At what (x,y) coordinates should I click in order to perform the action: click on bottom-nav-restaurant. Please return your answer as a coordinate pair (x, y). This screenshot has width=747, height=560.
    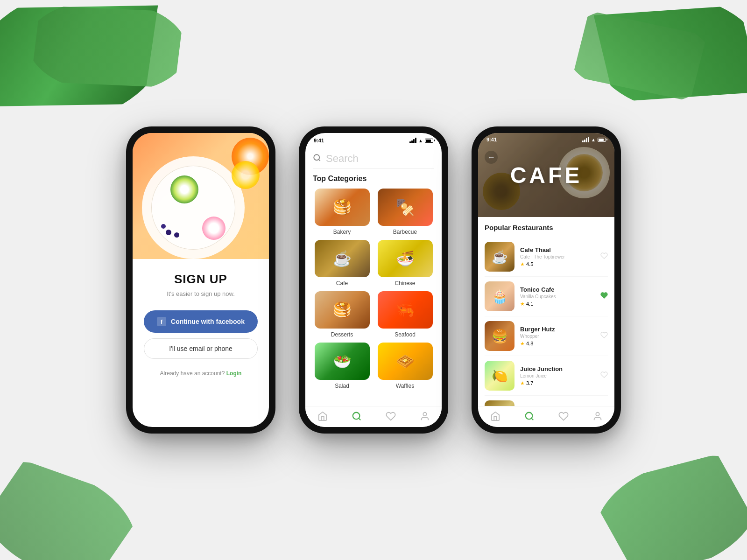
    Looking at the image, I should click on (546, 416).